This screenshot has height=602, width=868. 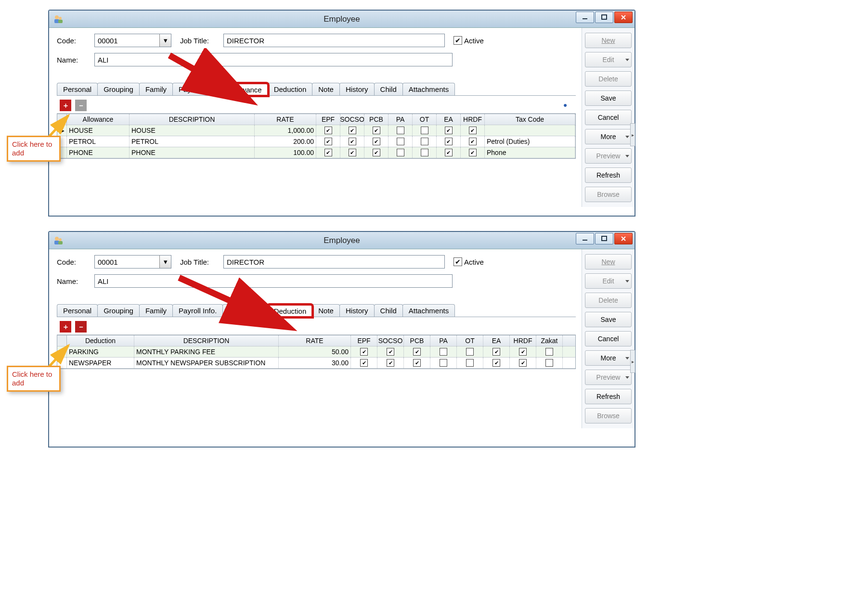 I want to click on cell-zakat, so click(x=550, y=363).